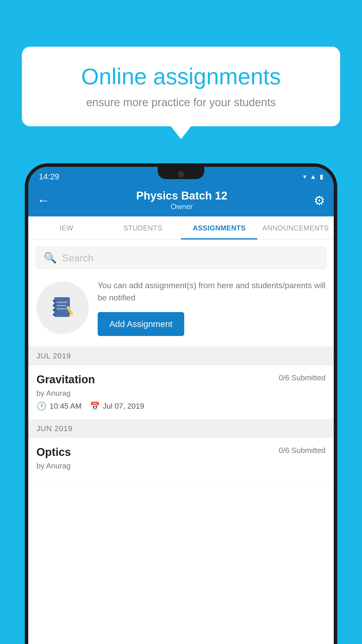 Image resolution: width=362 pixels, height=644 pixels. I want to click on add-assignment-description: You can add assignment(s) from here and …, so click(212, 292).